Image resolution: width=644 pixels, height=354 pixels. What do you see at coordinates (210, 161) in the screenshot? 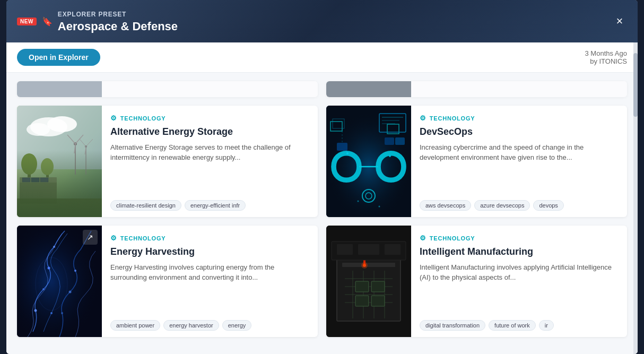
I see `card-energy-storage-body: ⚙ TECHNOLOGY Alternative Energy Storage …` at bounding box center [210, 161].